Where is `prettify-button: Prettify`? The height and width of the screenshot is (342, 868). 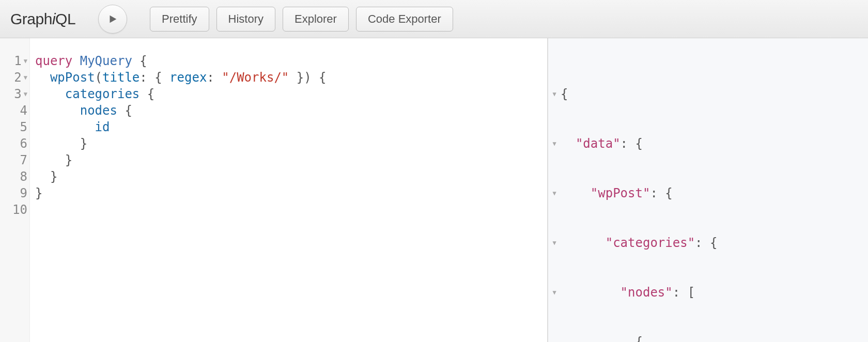
prettify-button: Prettify is located at coordinates (179, 19).